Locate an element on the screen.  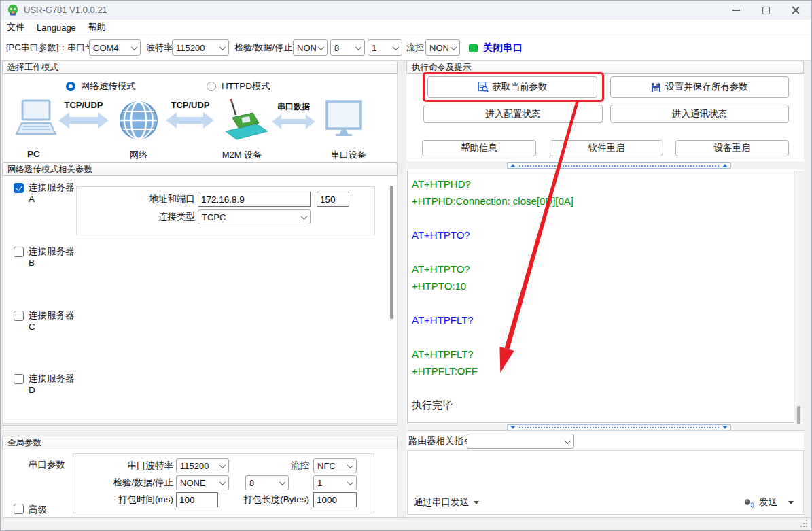
flow-label: 流控 is located at coordinates (415, 48).